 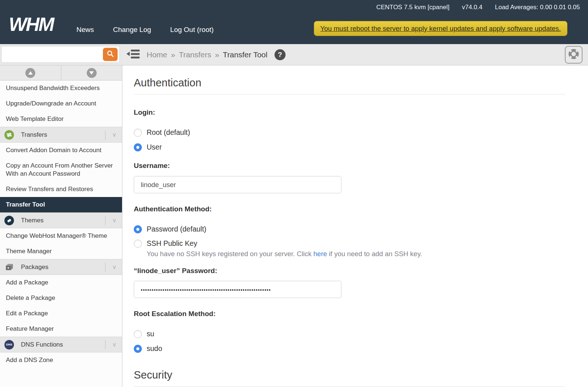 I want to click on sidebar-item-edit-package: Edit a Package, so click(x=61, y=313).